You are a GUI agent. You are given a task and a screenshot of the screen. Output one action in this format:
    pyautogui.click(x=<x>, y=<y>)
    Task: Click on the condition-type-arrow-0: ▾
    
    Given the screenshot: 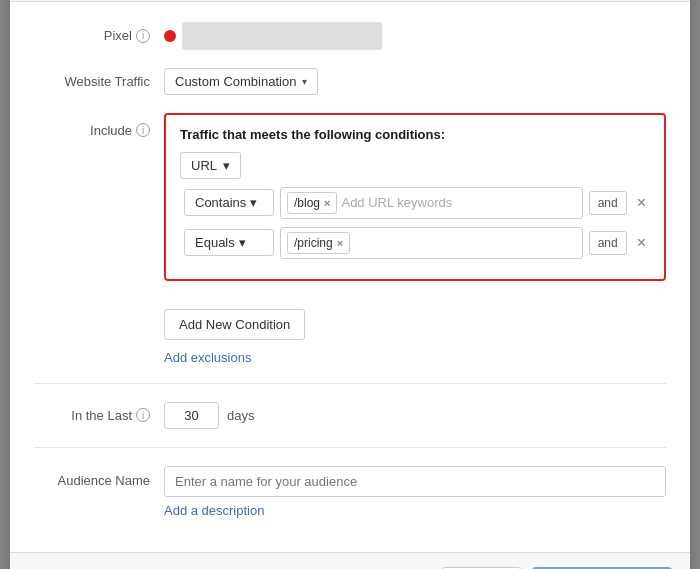 What is the action you would take?
    pyautogui.click(x=254, y=202)
    